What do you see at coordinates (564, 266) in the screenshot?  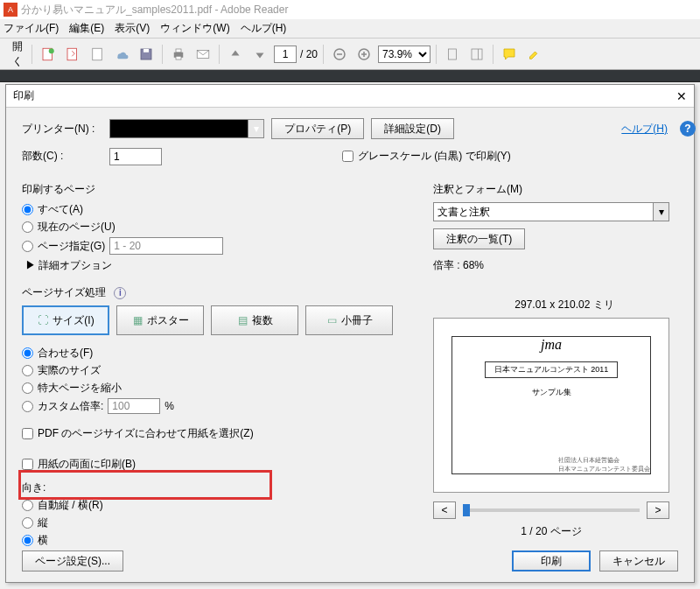 I see `scale-label: 倍率 : 68%` at bounding box center [564, 266].